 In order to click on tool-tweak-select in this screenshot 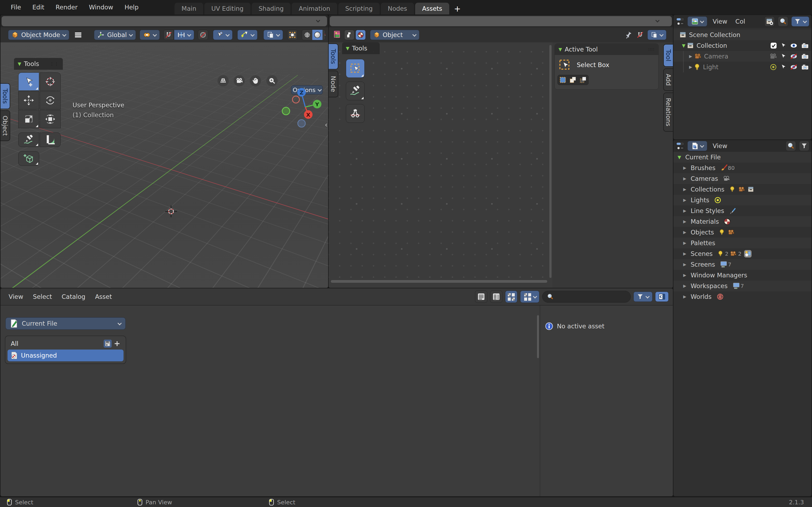, I will do `click(29, 81)`.